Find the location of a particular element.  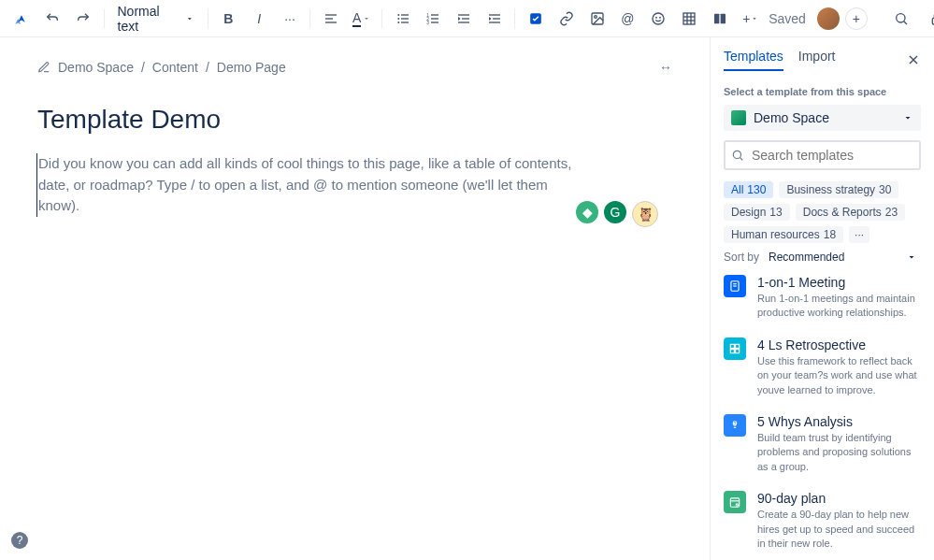

panel-subtitle: Select a template from this space is located at coordinates (823, 92).